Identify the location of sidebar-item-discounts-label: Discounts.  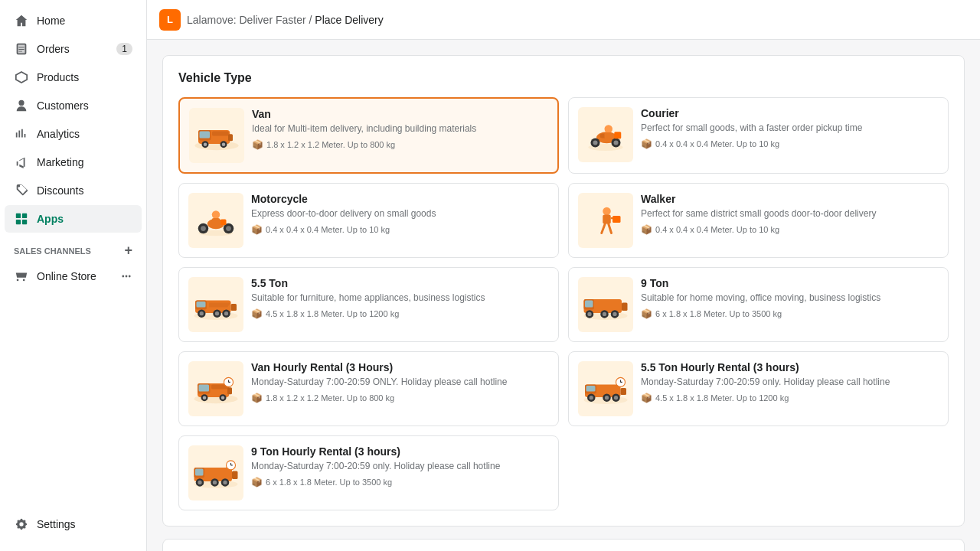
(60, 191).